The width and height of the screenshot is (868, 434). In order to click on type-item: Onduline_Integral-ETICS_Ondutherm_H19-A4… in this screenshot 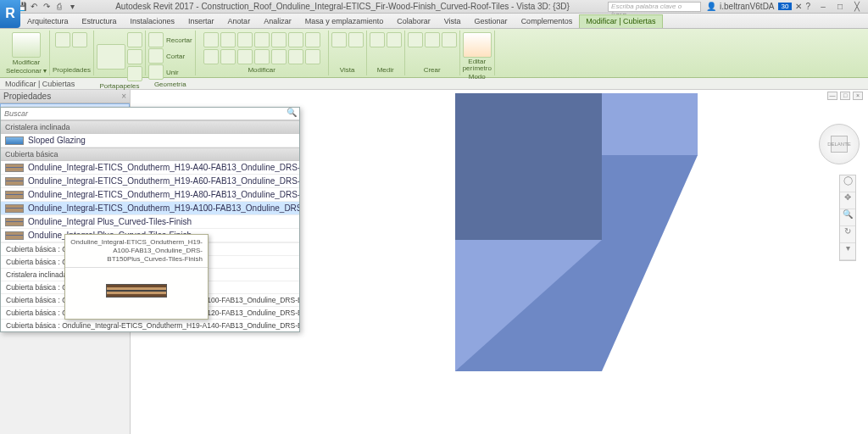, I will do `click(150, 168)`.